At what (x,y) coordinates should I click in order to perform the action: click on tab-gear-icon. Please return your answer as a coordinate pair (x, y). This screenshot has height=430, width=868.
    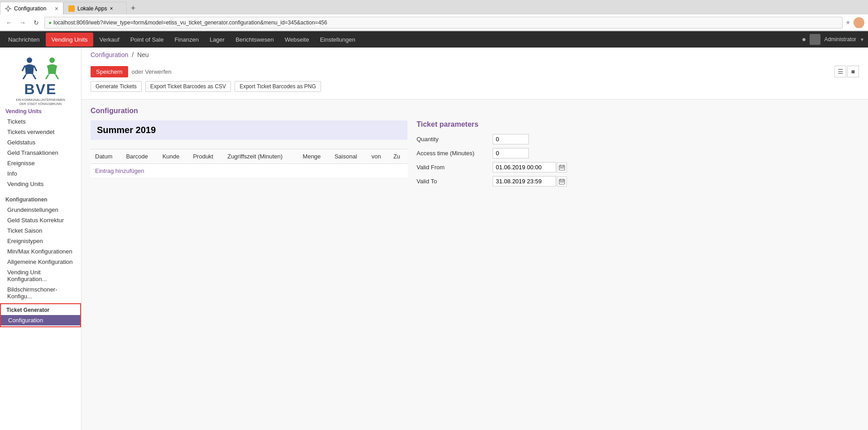
    Looking at the image, I should click on (8, 9).